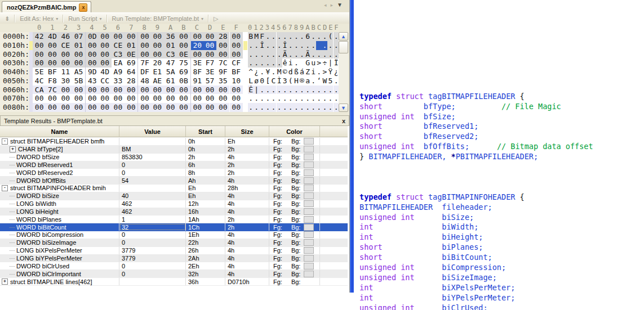 This screenshot has width=644, height=310. Describe the element at coordinates (344, 36) in the screenshot. I see `scroll-up-button: ▲` at that location.